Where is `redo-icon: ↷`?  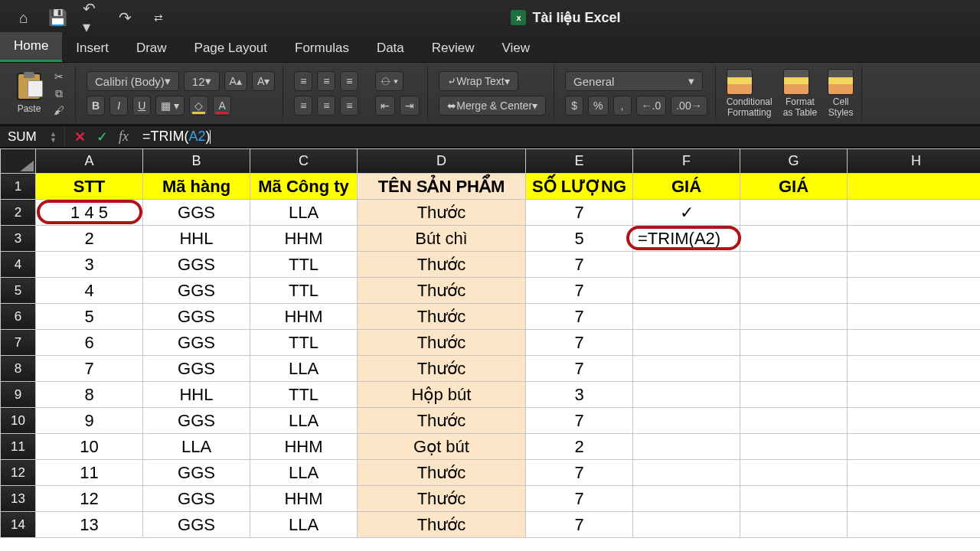 redo-icon: ↷ is located at coordinates (125, 18).